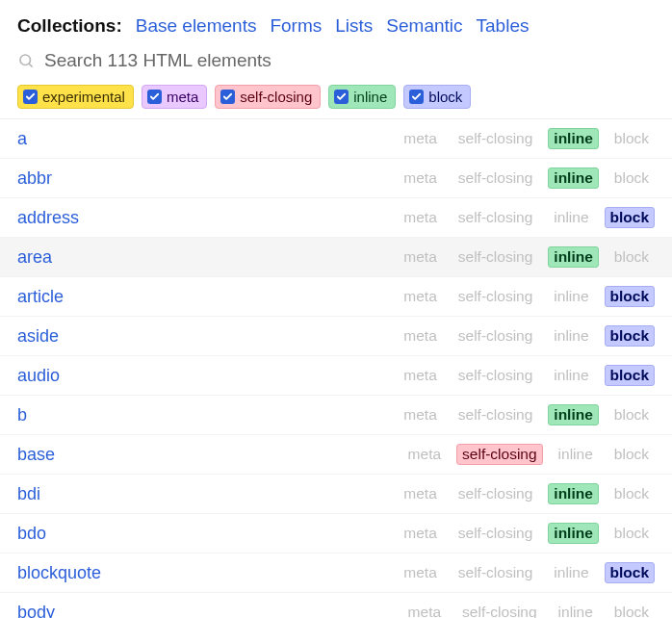 This screenshot has height=618, width=672. I want to click on element-row: abbrmetaself-closinginlineblock, so click(336, 179).